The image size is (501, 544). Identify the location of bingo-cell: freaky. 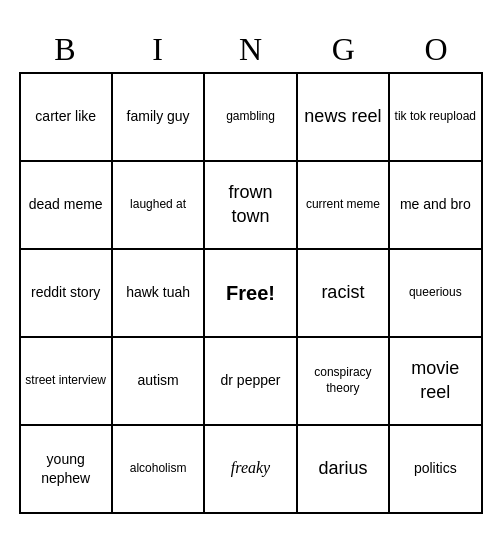
(251, 470).